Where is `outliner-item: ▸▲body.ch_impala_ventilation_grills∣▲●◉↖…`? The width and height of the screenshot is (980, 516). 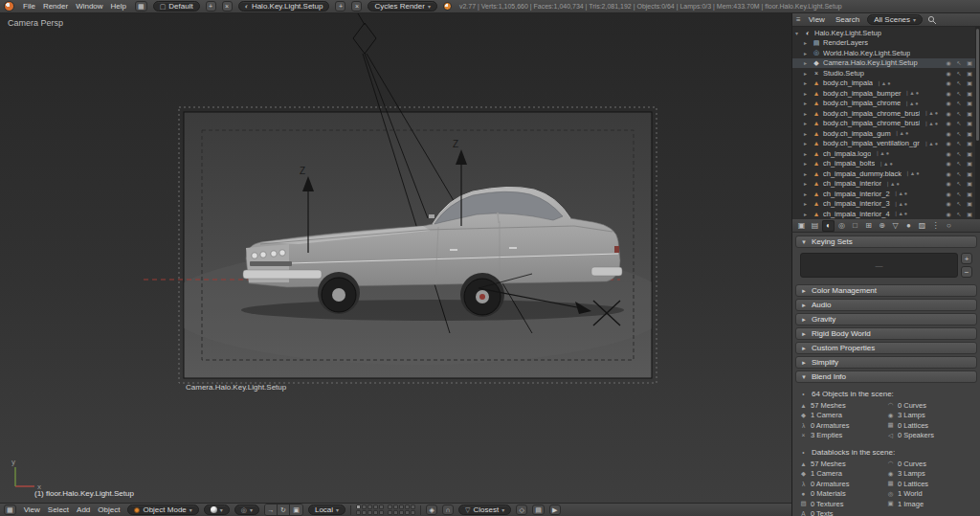 outliner-item: ▸▲body.ch_impala_ventilation_grills∣▲●◉↖… is located at coordinates (884, 144).